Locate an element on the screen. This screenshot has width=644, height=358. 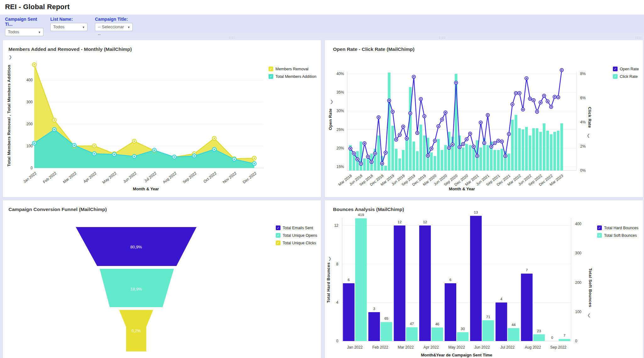
svg-text: Total Hard Bounces is located at coordinates (328, 283).